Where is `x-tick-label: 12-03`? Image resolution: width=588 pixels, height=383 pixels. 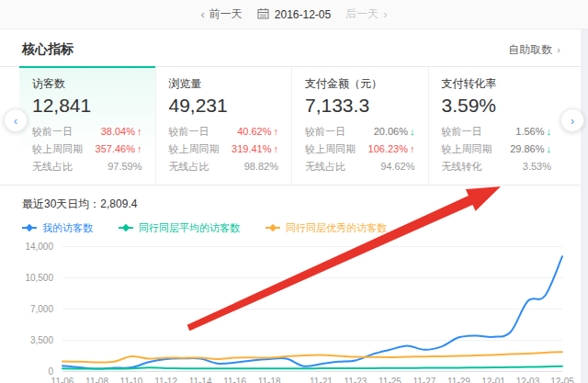 x-tick-label: 12-03 is located at coordinates (528, 380).